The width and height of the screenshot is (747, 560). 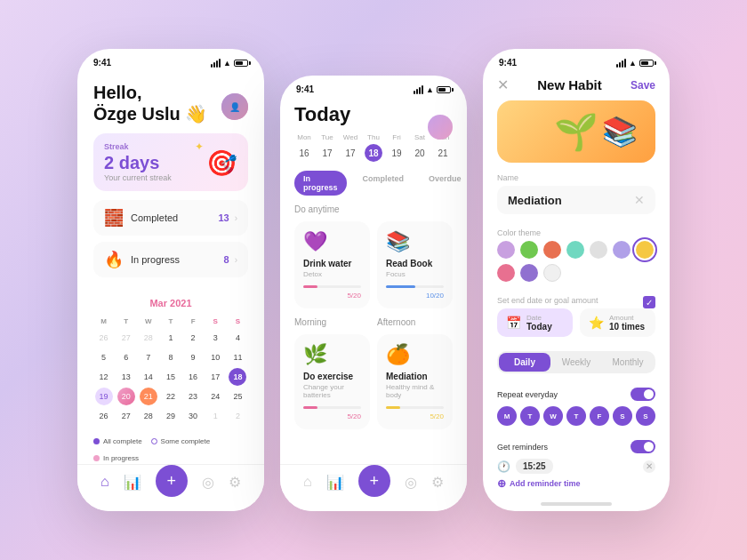 What do you see at coordinates (149, 396) in the screenshot?
I see `calendar-day: 21` at bounding box center [149, 396].